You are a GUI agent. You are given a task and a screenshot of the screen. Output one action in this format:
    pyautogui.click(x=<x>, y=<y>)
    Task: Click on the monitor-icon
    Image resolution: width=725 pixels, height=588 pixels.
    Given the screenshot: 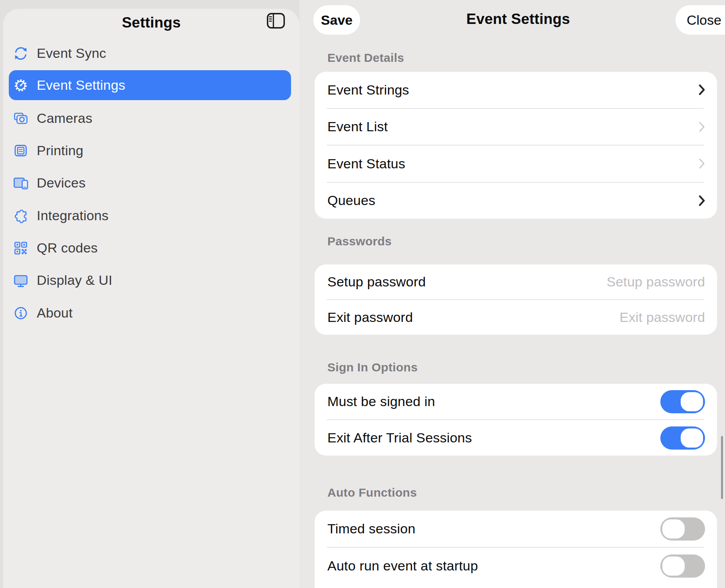 What is the action you would take?
    pyautogui.click(x=21, y=280)
    